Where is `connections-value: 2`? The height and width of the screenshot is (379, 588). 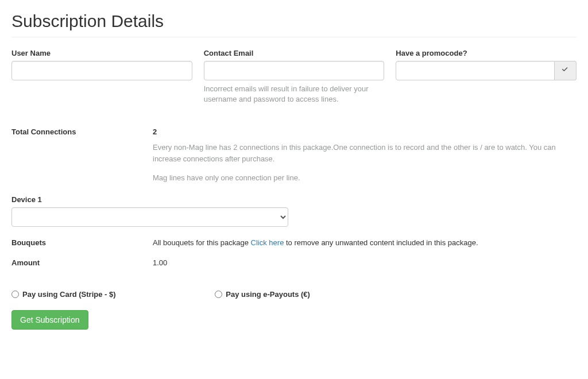
connections-value: 2 is located at coordinates (365, 132).